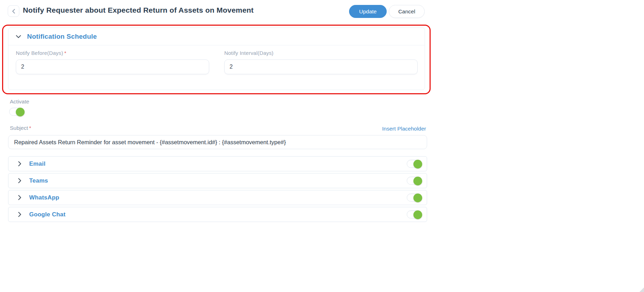 This screenshot has height=292, width=644. What do you see at coordinates (217, 60) in the screenshot?
I see `notification-schedule-body: Notify Before(Days)* Notify Interval(Day…` at bounding box center [217, 60].